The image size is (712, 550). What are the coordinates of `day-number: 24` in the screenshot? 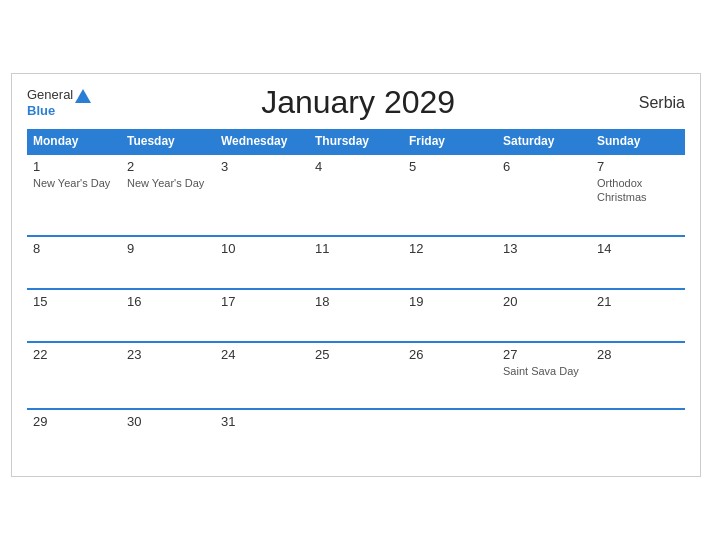 It's located at (262, 354).